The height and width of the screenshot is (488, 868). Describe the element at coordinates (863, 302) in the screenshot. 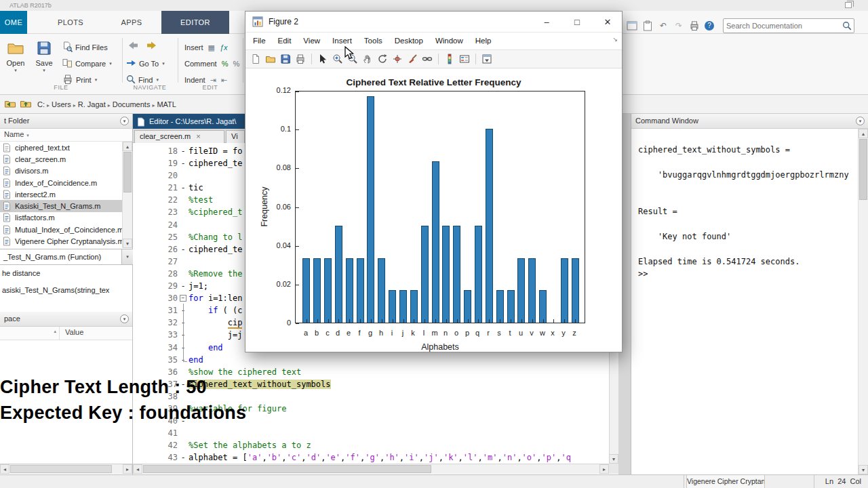

I see `command-window-scrollbar: ▴ ▾` at that location.